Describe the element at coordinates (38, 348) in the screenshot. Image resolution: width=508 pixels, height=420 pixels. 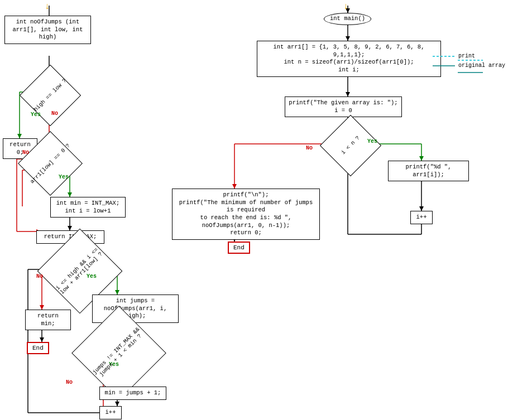
I see `end-left-label: End` at that location.